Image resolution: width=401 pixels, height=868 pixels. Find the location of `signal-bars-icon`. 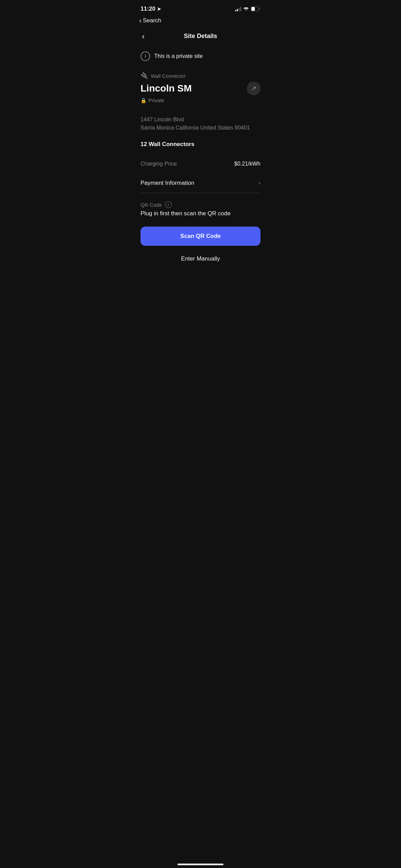

signal-bars-icon is located at coordinates (238, 9).